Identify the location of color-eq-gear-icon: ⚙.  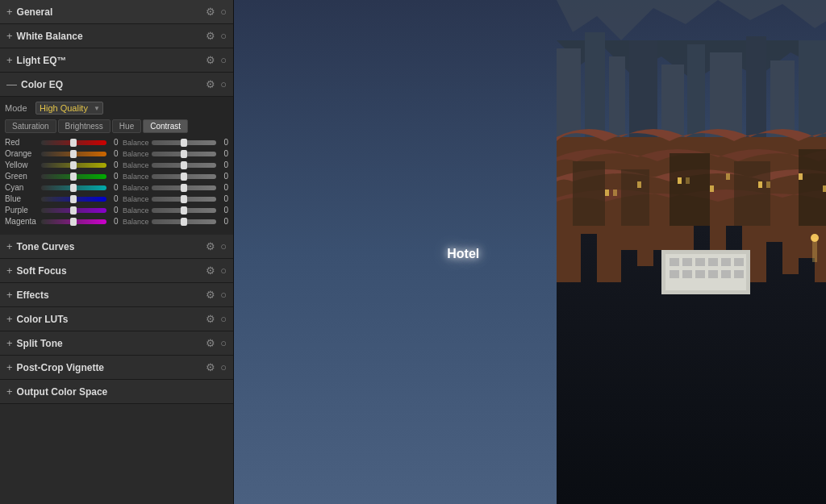
(211, 84).